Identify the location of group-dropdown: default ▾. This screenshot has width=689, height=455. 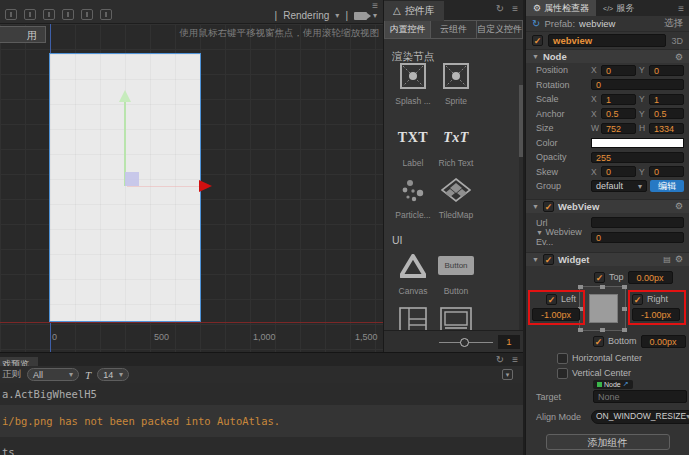
(619, 186).